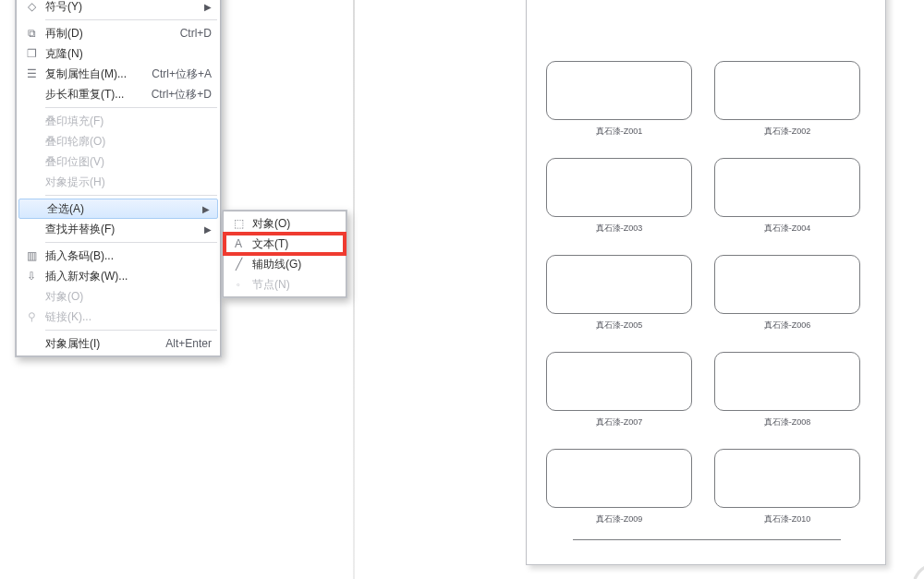 This screenshot has width=924, height=579. I want to click on swatch-caption: 真石漆-Z004, so click(787, 229).